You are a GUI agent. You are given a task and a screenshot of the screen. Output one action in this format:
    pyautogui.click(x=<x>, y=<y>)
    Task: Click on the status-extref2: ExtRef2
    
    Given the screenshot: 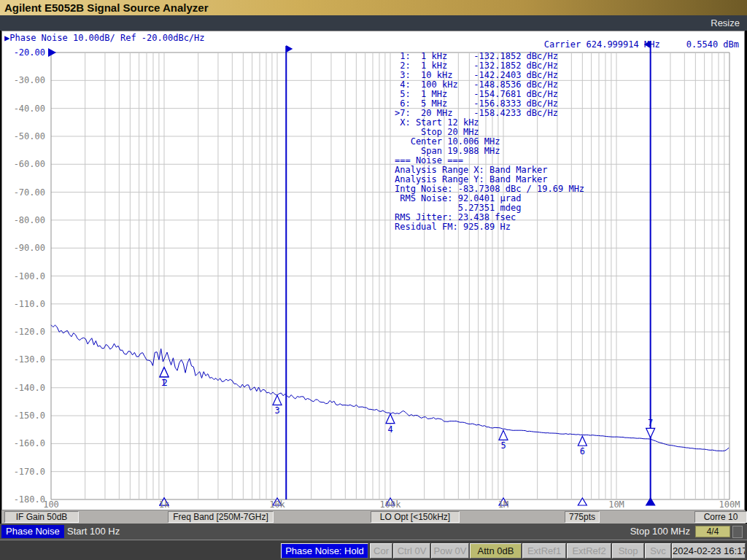 What is the action you would take?
    pyautogui.click(x=589, y=551)
    